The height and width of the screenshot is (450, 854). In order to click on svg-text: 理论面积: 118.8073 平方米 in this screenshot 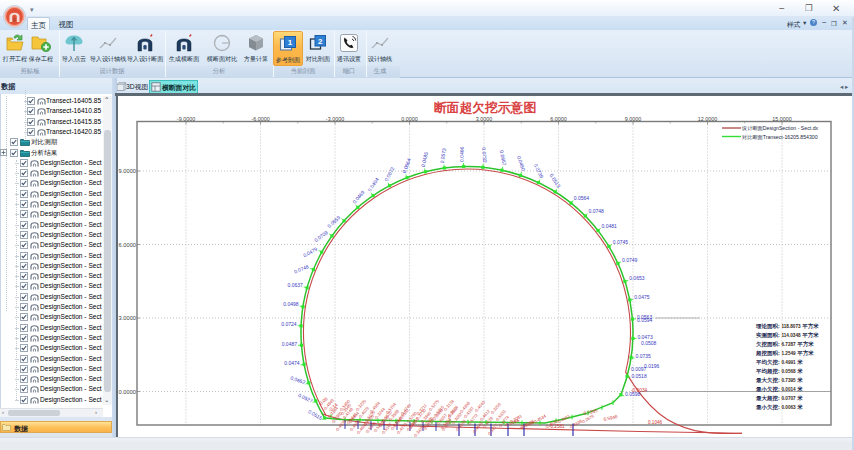, I will do `click(787, 326)`.